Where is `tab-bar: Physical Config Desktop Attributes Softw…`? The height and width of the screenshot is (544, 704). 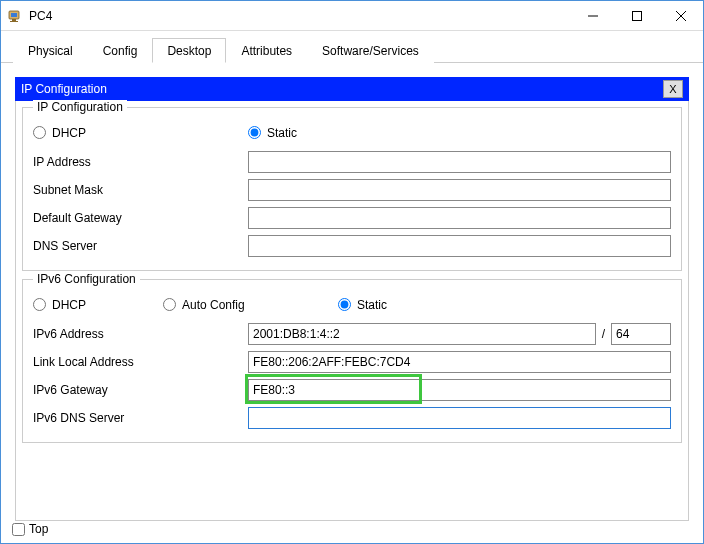
tab-bar: Physical Config Desktop Attributes Softw… is located at coordinates (352, 47).